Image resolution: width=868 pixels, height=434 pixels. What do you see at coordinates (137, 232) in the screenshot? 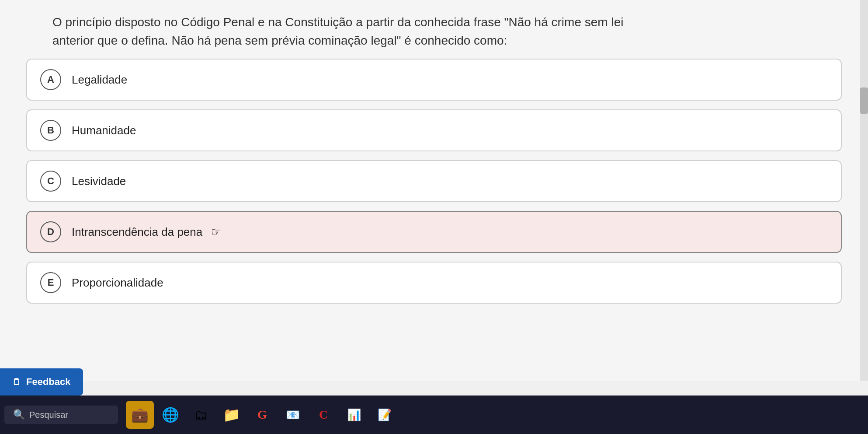
I see `option-d-text: Intranscendência da pena` at bounding box center [137, 232].